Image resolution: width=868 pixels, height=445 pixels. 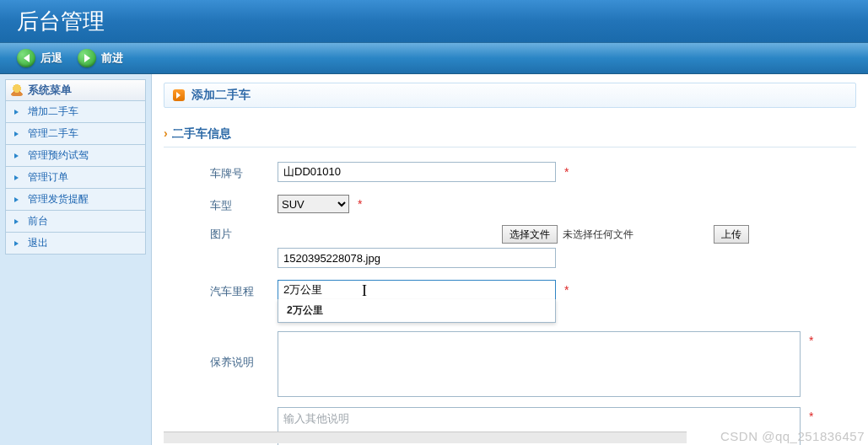 I want to click on page-title: 添加二手车, so click(x=221, y=95).